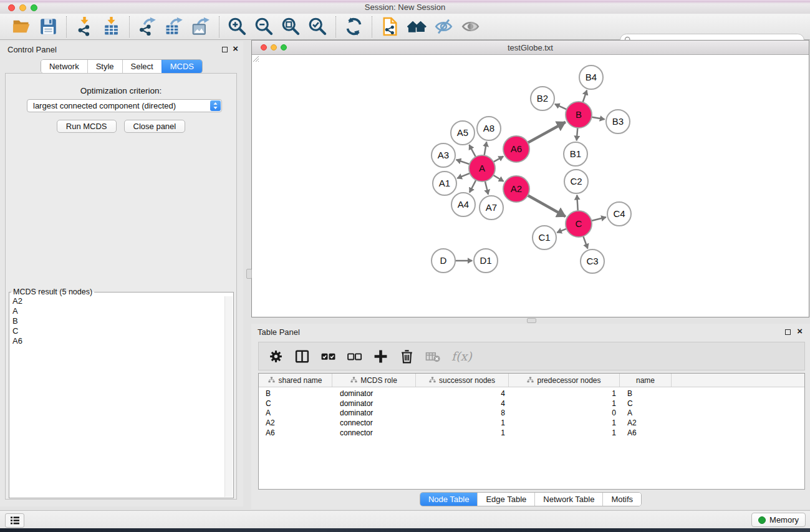 The width and height of the screenshot is (810, 532). I want to click on node-A1: A1, so click(445, 183).